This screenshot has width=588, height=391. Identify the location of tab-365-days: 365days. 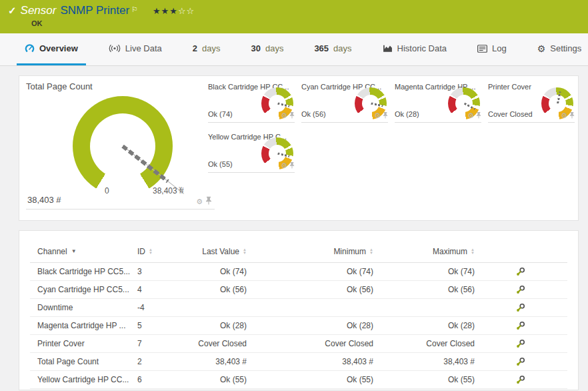
(333, 49).